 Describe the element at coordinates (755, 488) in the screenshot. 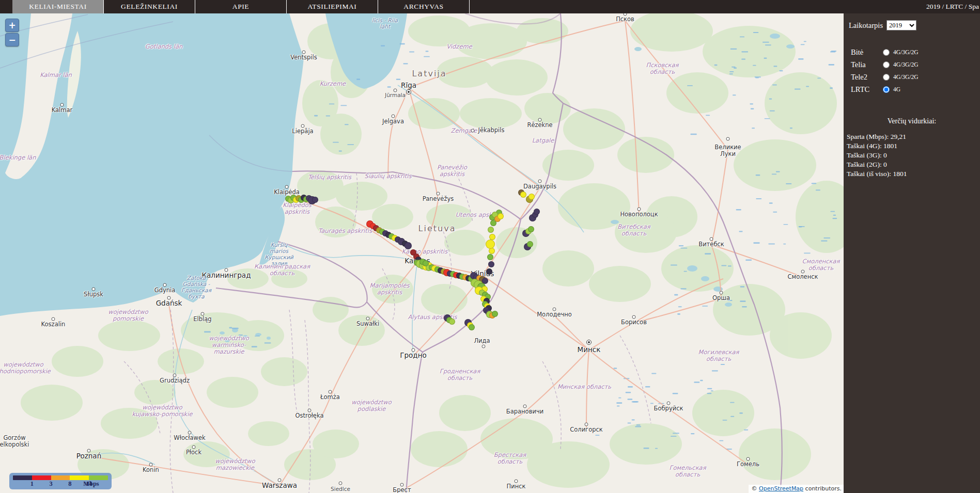

I see `attribution-prefix: ©` at that location.